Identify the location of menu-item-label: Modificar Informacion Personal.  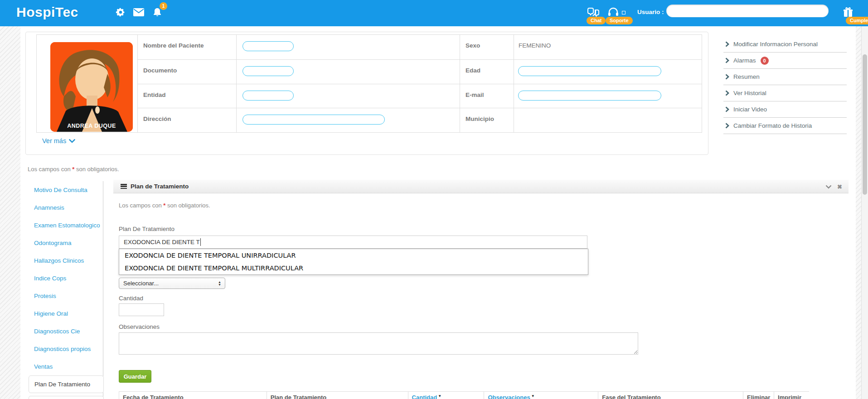
(776, 44).